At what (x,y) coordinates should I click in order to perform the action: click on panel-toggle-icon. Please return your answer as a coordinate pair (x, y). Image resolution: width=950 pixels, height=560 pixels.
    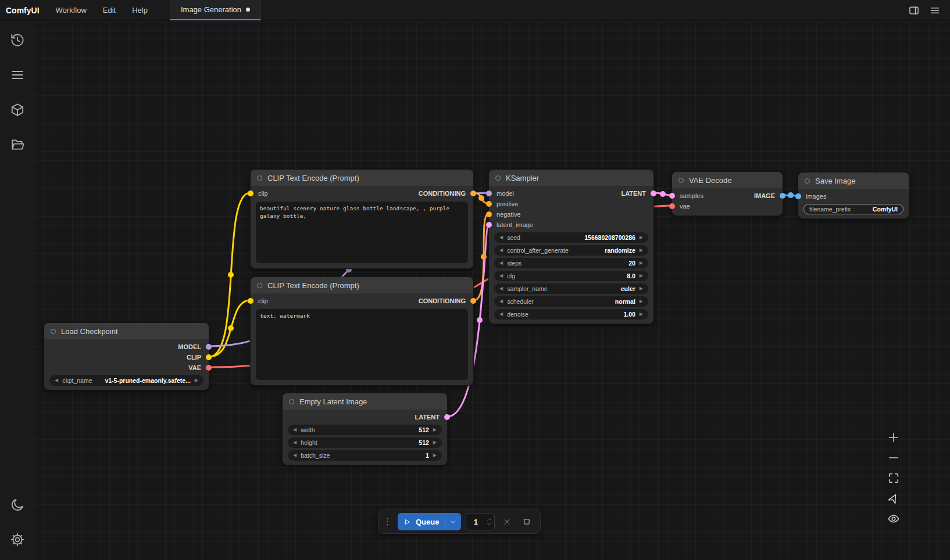
    Looking at the image, I should click on (914, 10).